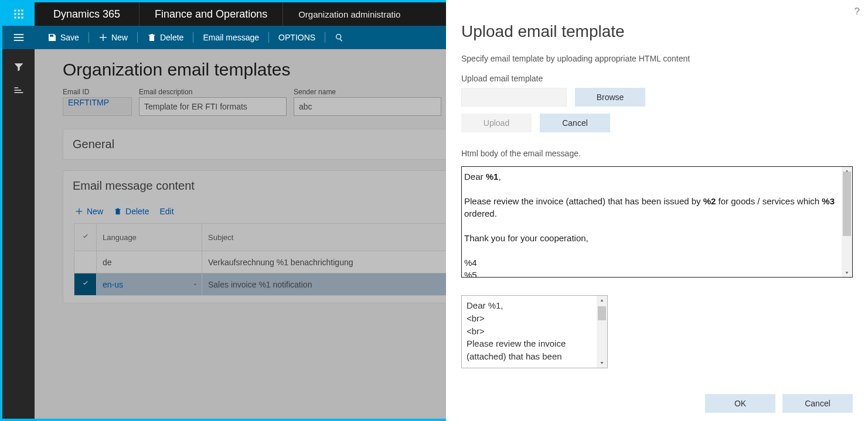 This screenshot has height=421, width=868. What do you see at coordinates (339, 37) in the screenshot?
I see `search-button` at bounding box center [339, 37].